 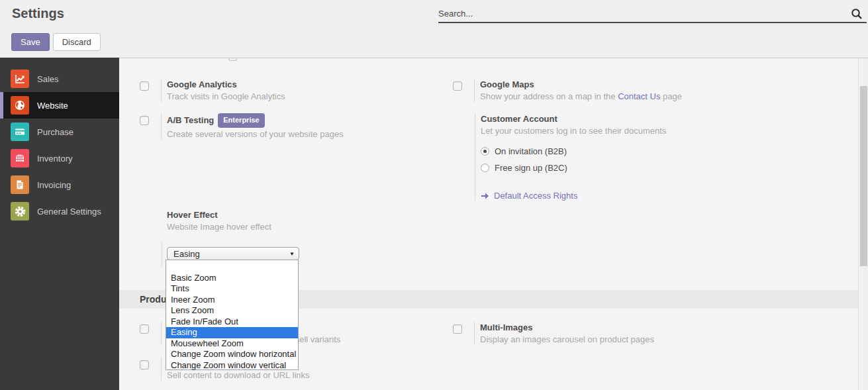 What do you see at coordinates (232, 311) in the screenshot?
I see `dropdown-option: Lens Zoom` at bounding box center [232, 311].